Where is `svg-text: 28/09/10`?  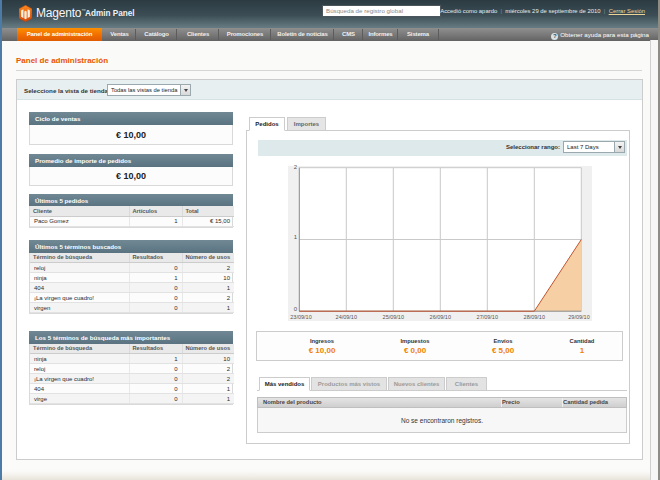
svg-text: 28/09/10 is located at coordinates (534, 317).